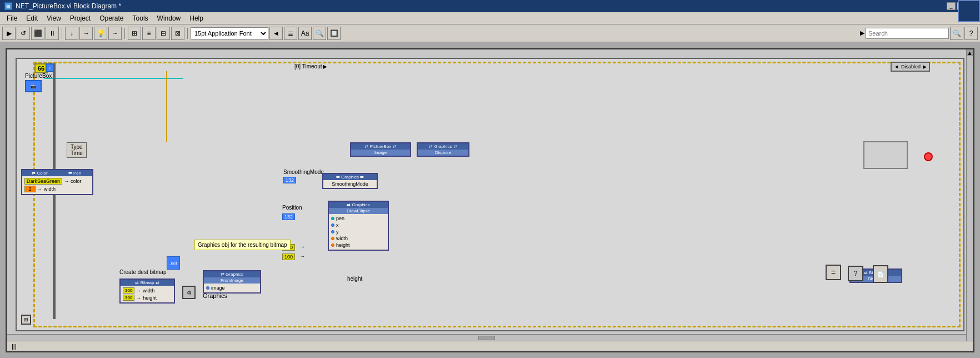 This screenshot has height=358, width=980. What do you see at coordinates (141, 18) in the screenshot?
I see `menu-tools: Tools` at bounding box center [141, 18].